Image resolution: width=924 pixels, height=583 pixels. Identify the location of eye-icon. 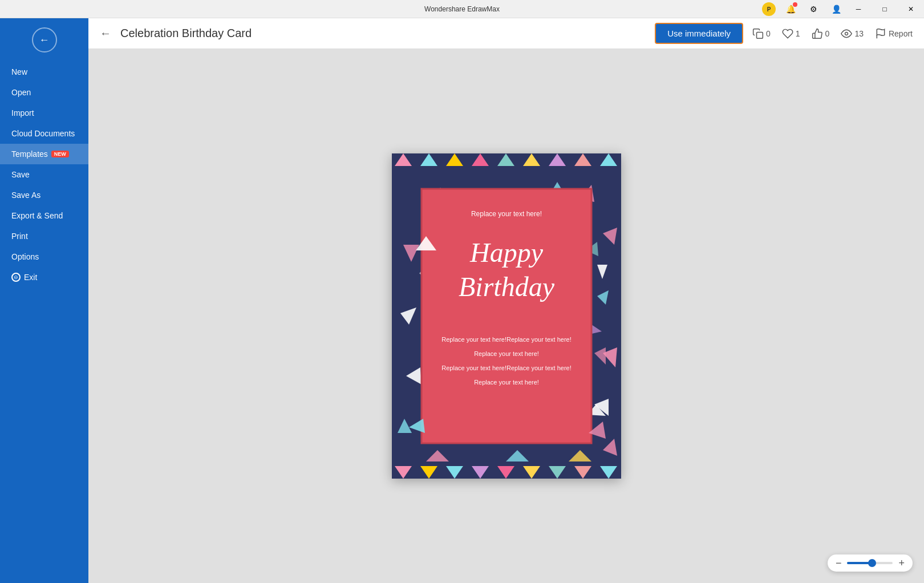
(846, 34).